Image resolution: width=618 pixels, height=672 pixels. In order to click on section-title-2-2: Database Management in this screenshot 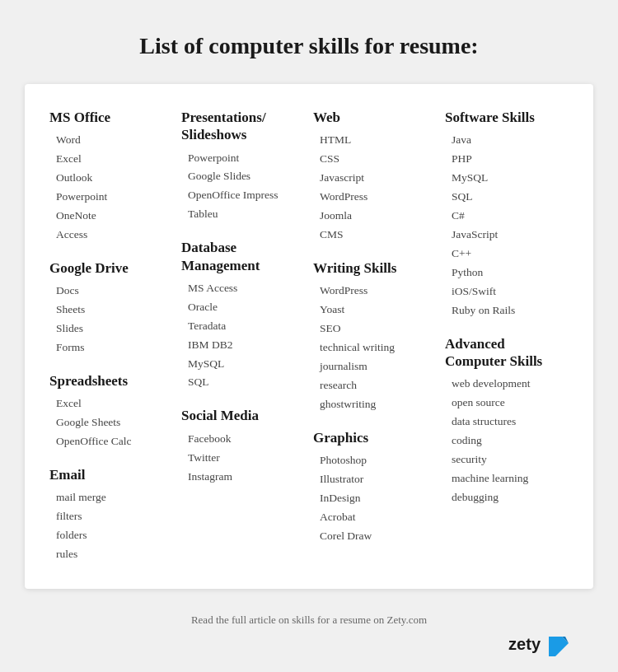, I will do `click(243, 257)`.